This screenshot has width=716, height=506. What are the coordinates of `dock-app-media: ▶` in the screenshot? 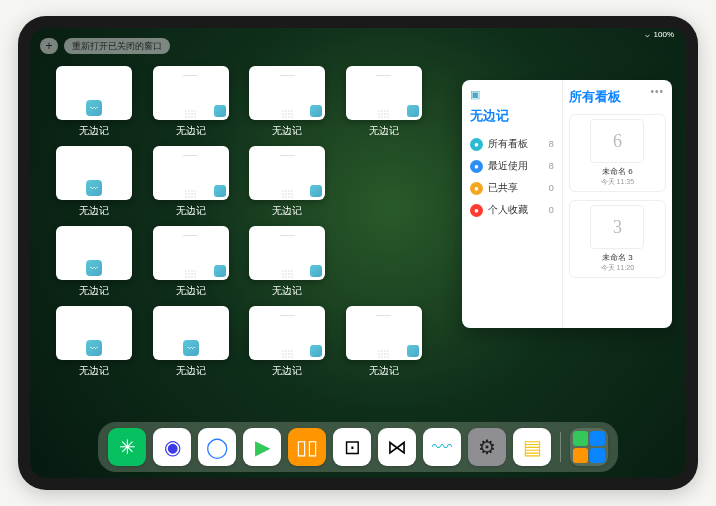 It's located at (262, 447).